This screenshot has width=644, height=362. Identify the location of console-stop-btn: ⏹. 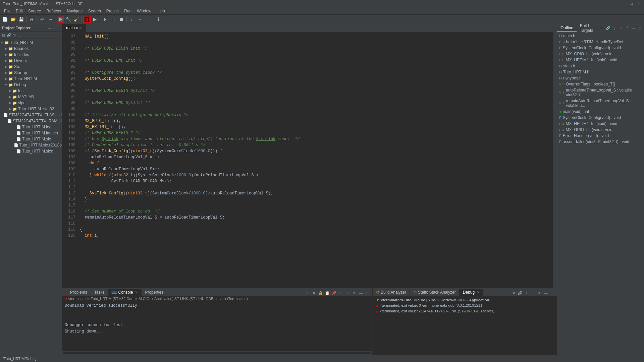
(314, 293).